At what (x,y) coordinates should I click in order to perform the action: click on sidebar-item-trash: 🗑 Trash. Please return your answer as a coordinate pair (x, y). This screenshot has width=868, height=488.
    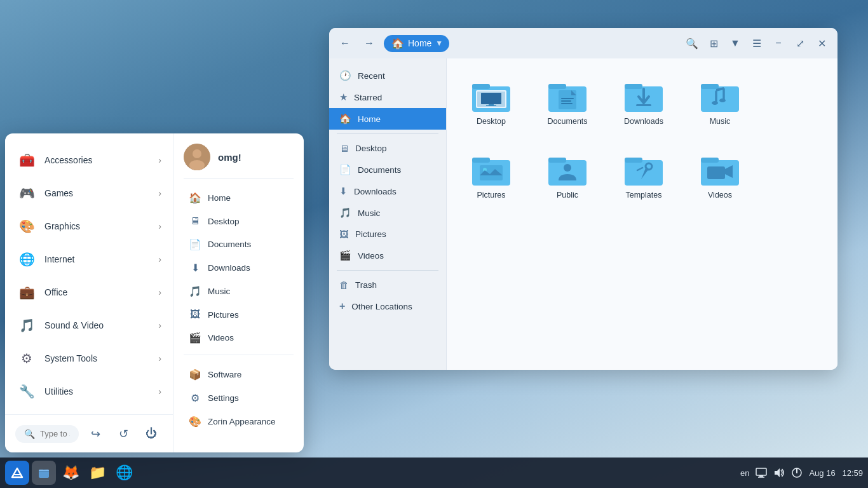
    Looking at the image, I should click on (388, 285).